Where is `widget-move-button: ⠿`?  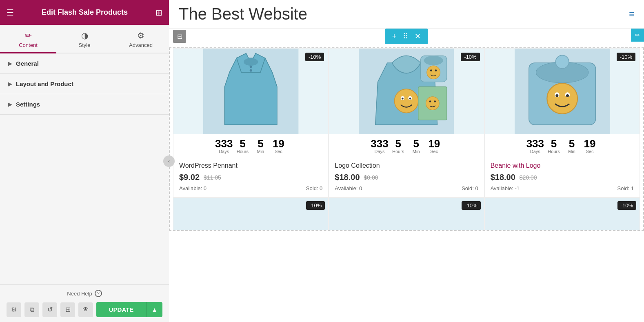
widget-move-button: ⠿ is located at coordinates (406, 36).